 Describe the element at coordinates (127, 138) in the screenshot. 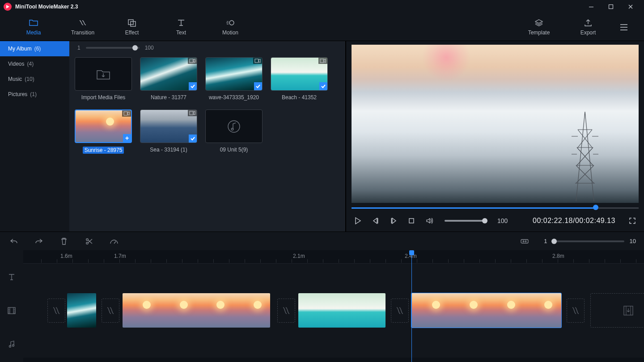

I see `add-to-timeline-button: +` at that location.